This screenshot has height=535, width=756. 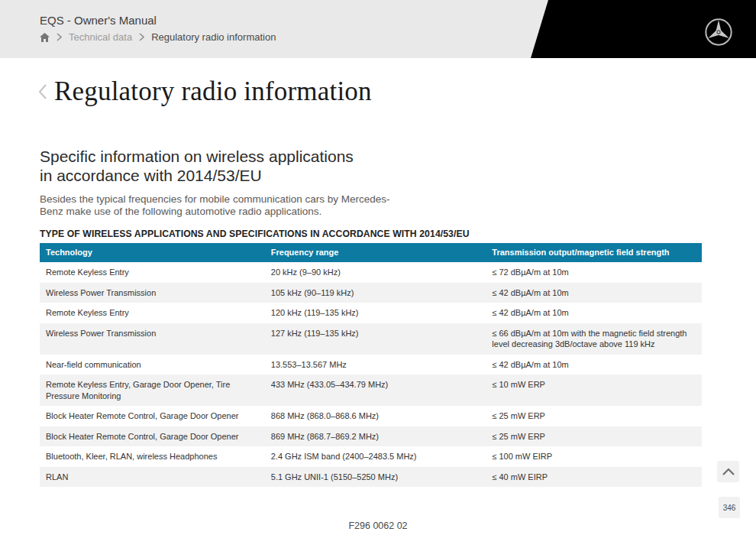 What do you see at coordinates (594, 477) in the screenshot?
I see `cell-output: ≤ 40 mW EIRP` at bounding box center [594, 477].